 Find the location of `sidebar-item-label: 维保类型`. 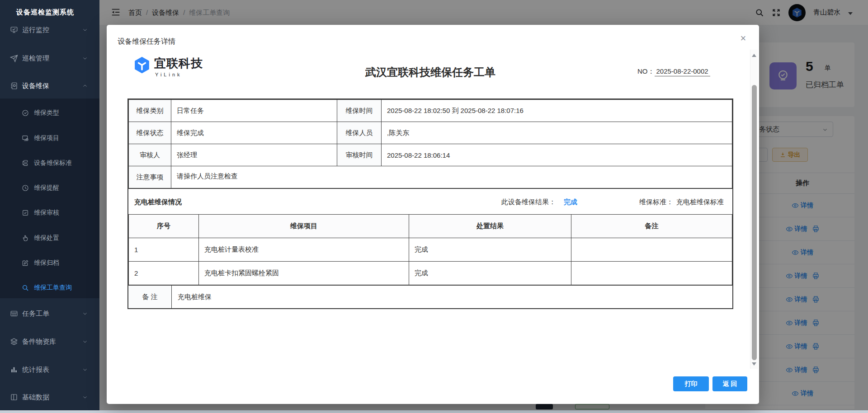

sidebar-item-label: 维保类型 is located at coordinates (47, 113).